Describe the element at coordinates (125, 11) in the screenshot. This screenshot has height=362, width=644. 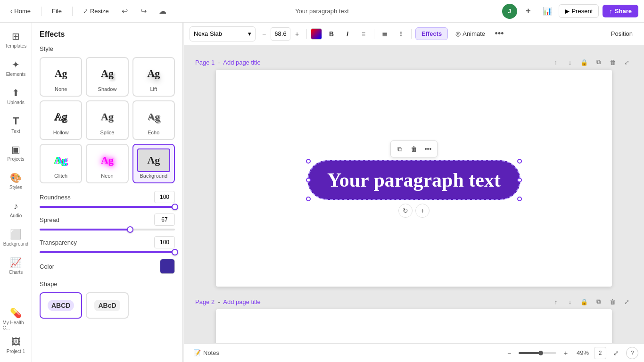
I see `undo-button: ↩` at that location.